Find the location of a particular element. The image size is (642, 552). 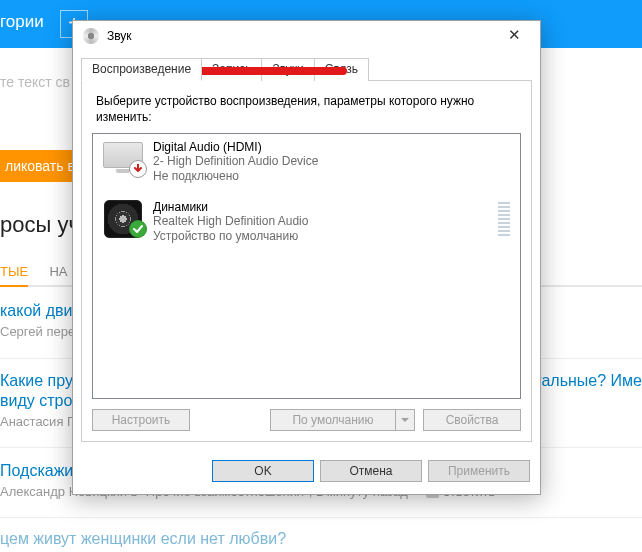

ok-button: OK is located at coordinates (263, 471).